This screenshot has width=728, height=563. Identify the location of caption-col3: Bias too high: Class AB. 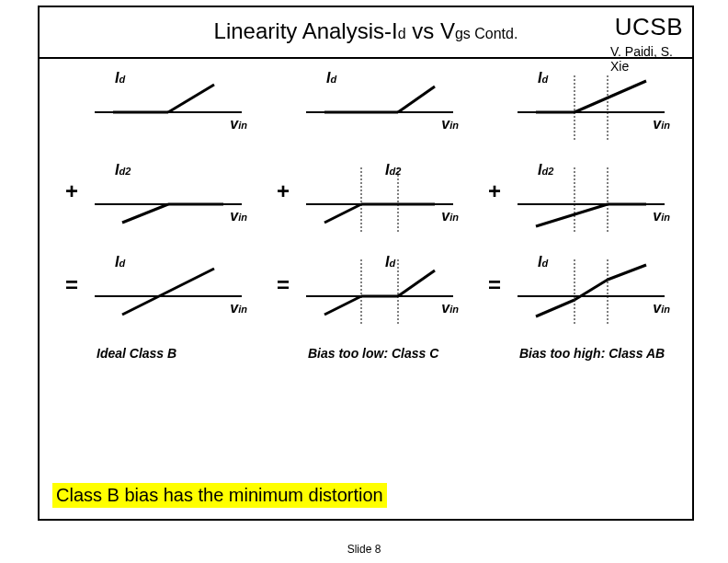
(602, 353).